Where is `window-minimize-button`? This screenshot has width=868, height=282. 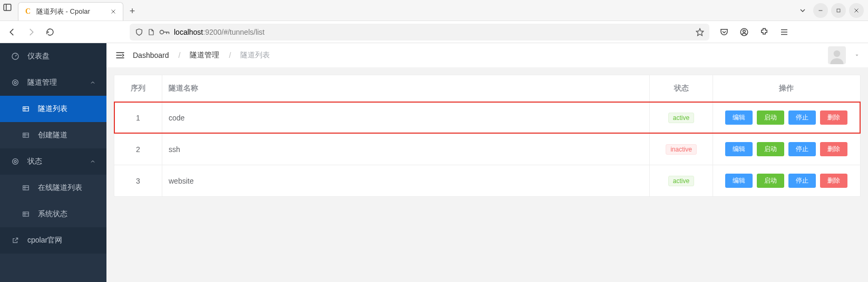
window-minimize-button is located at coordinates (821, 11).